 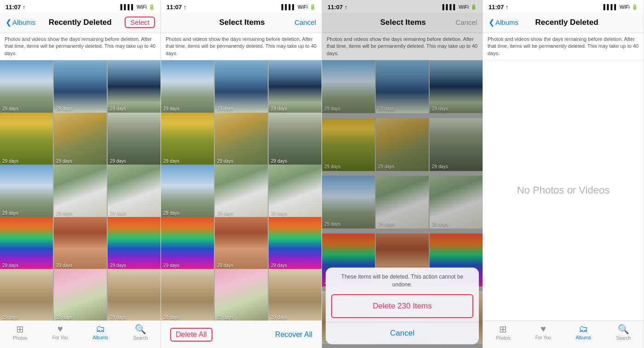 I want to click on status-bar-1: 11:07 ↑ ▌▌▌▌ WiFi 🔋, so click(x=80, y=6).